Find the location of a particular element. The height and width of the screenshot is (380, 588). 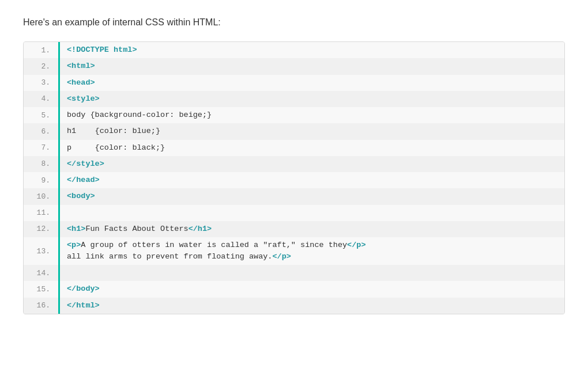

line-number: 16. is located at coordinates (41, 306).